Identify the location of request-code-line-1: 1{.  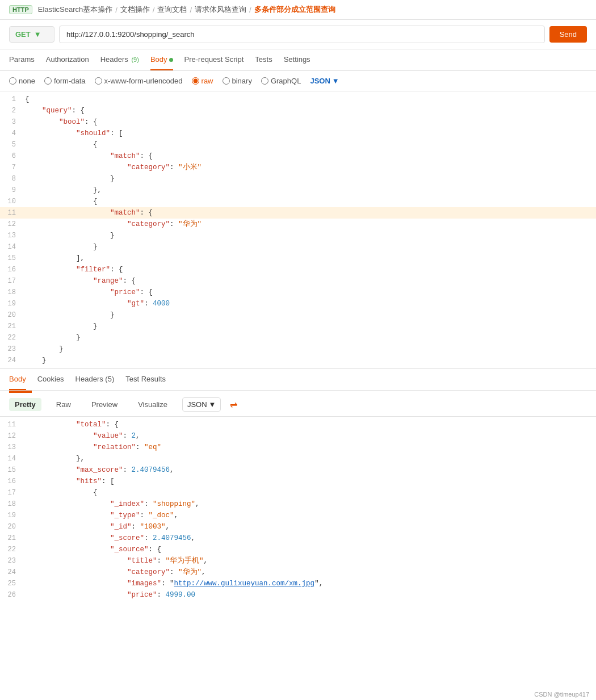
(298, 99).